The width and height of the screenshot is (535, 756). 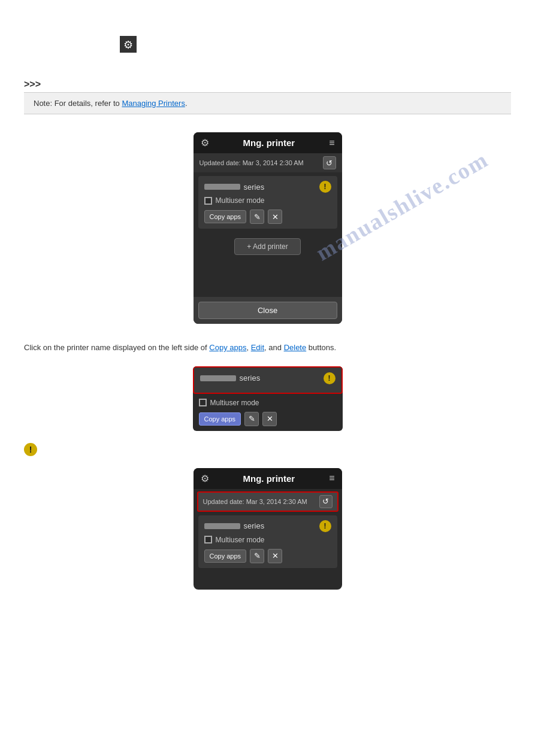 I want to click on multiuser-row-2: Multiuser mode, so click(x=268, y=403).